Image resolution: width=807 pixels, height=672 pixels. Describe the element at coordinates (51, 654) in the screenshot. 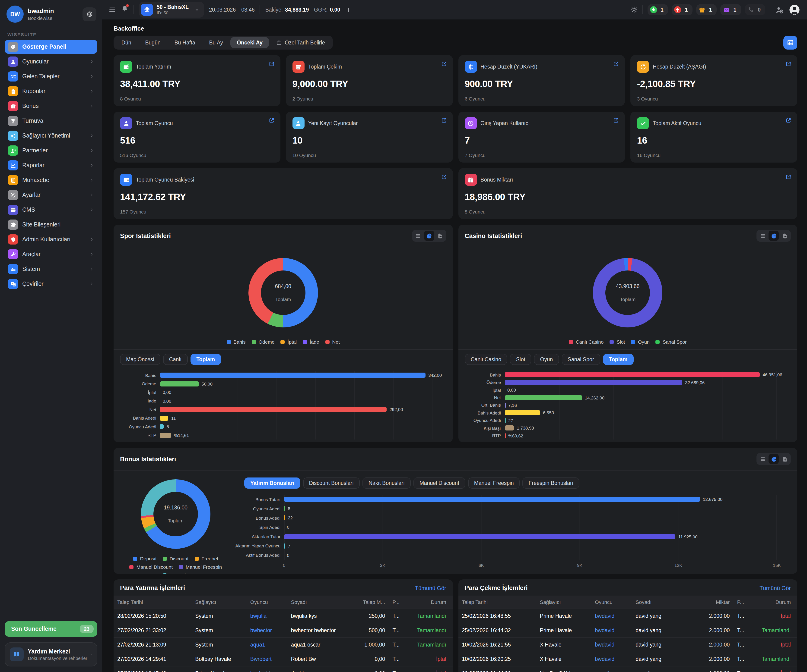

I see `help-center-card: Yardım Merkezi Dokümantasyon ve rehberle…` at that location.